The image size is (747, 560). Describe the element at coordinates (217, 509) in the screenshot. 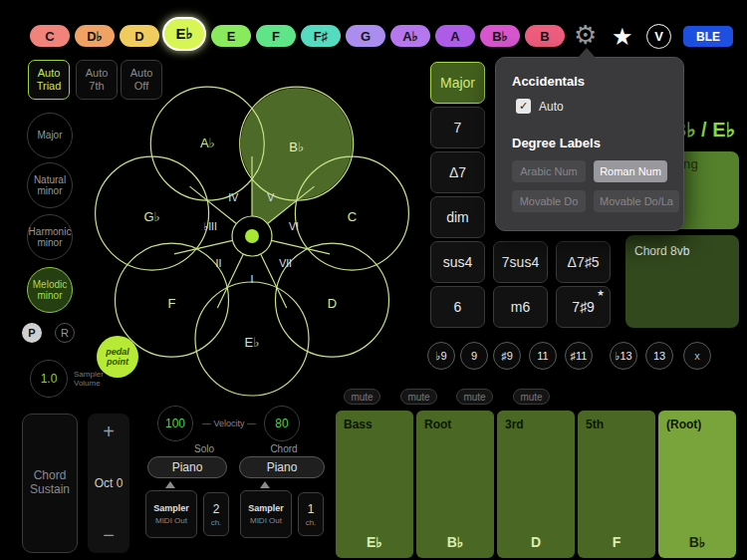

I see `solo-midi-channel-value: 2` at that location.